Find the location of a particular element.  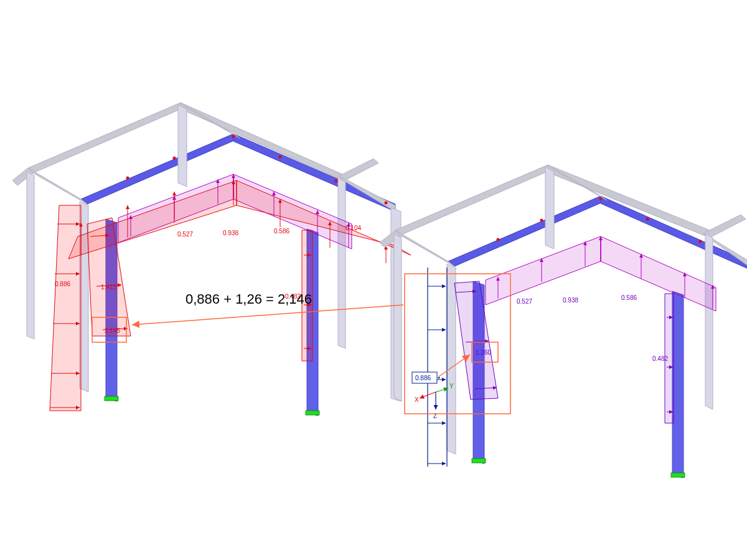

left-col-load-left is located at coordinates (65, 308).